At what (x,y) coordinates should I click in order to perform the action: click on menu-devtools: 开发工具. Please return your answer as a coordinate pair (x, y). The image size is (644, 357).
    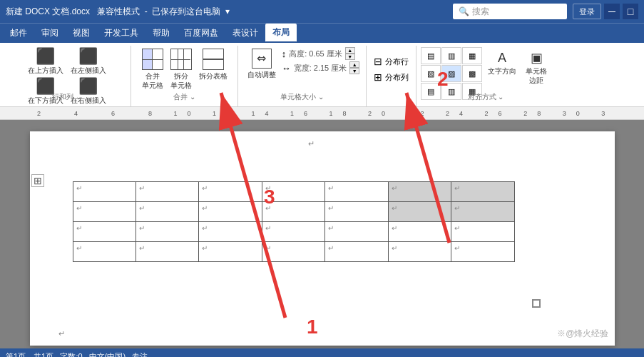
    Looking at the image, I should click on (121, 33).